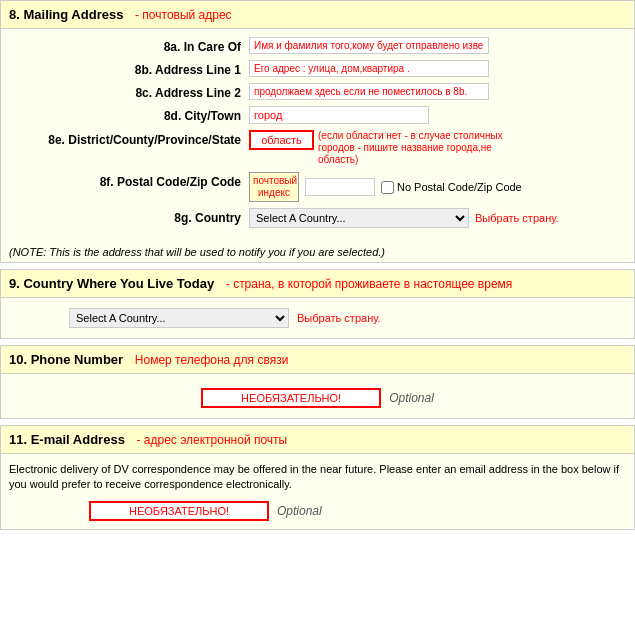 This screenshot has height=640, width=635. What do you see at coordinates (274, 187) in the screenshot?
I see `postal-box-label: почтовыйиндекс` at bounding box center [274, 187].